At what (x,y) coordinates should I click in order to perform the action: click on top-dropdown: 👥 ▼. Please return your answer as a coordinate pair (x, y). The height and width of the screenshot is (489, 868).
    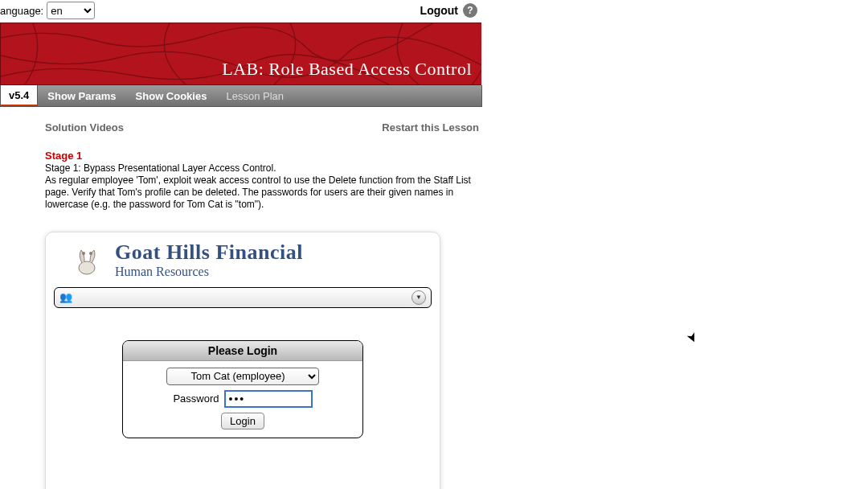
    Looking at the image, I should click on (243, 298).